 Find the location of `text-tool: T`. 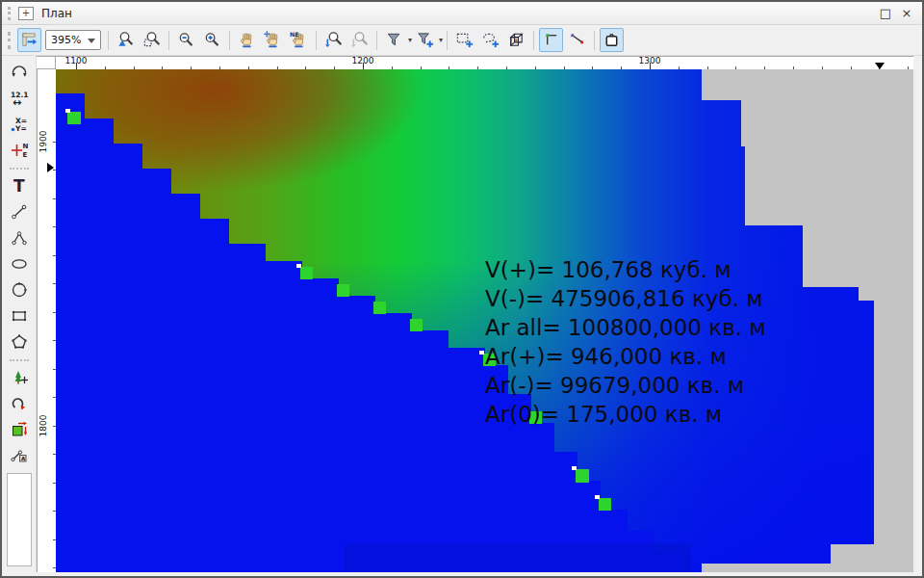

text-tool: T is located at coordinates (19, 186).